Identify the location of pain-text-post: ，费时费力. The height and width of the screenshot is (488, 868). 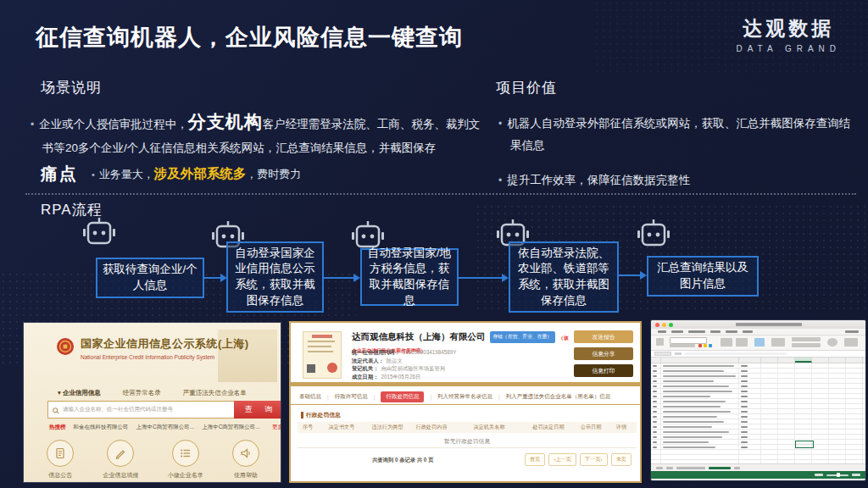
(273, 175).